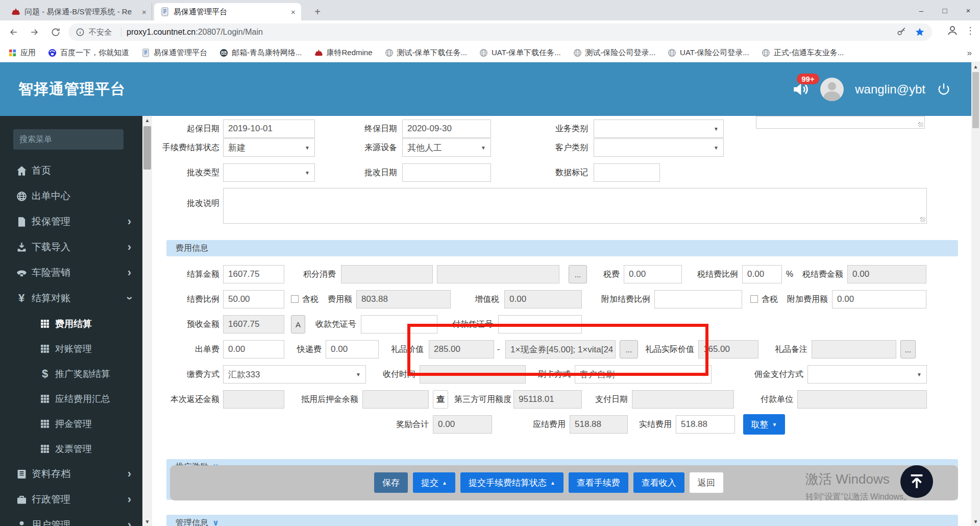 The width and height of the screenshot is (980, 526). I want to click on bookmark-item: 测试-保单下载任务..., so click(426, 53).